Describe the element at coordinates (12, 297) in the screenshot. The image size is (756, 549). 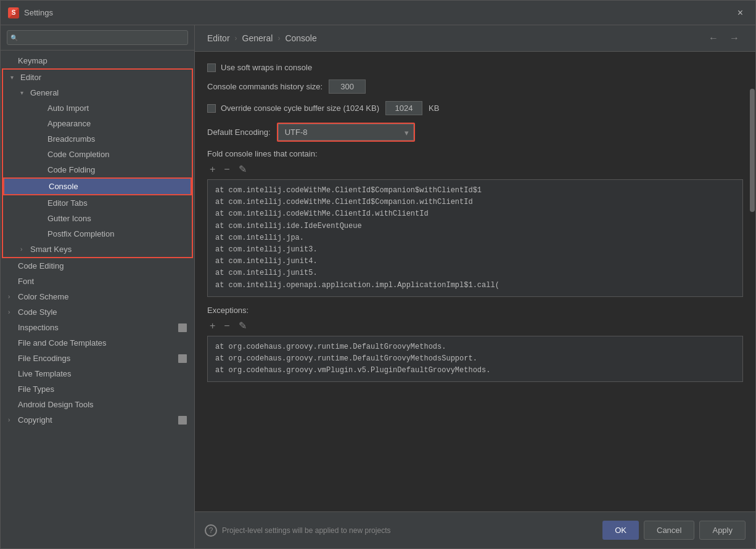
I see `arrow-color-scheme: ›` at that location.